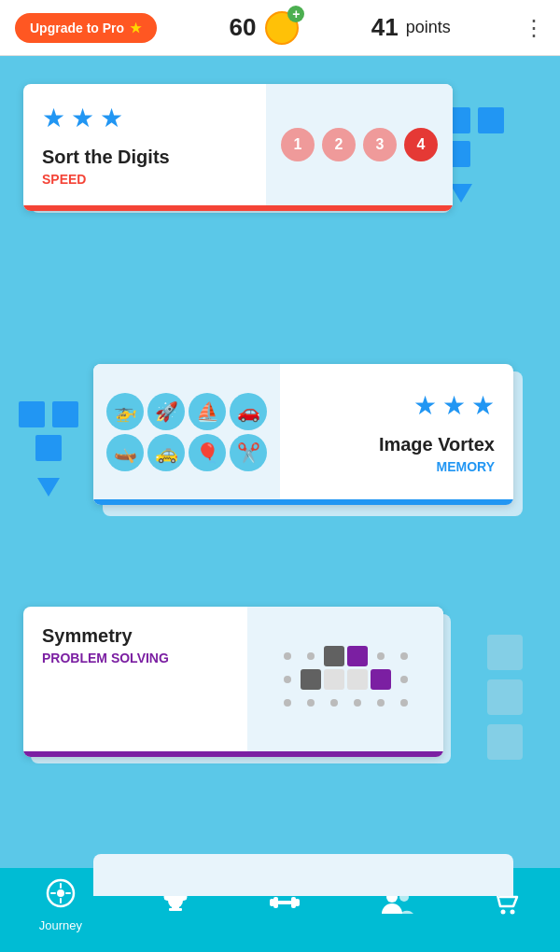 The height and width of the screenshot is (952, 560). Describe the element at coordinates (166, 453) in the screenshot. I see `emoji-6: 🚕` at that location.